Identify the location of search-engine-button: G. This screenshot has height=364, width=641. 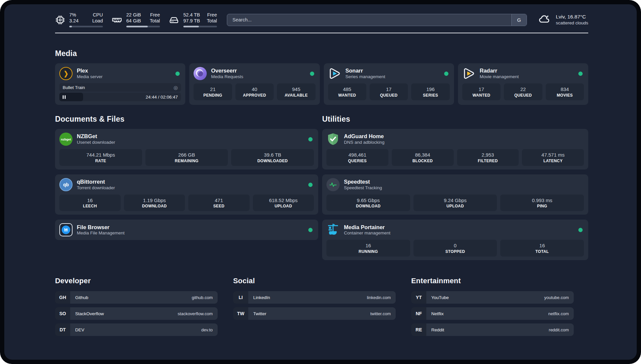
(519, 20).